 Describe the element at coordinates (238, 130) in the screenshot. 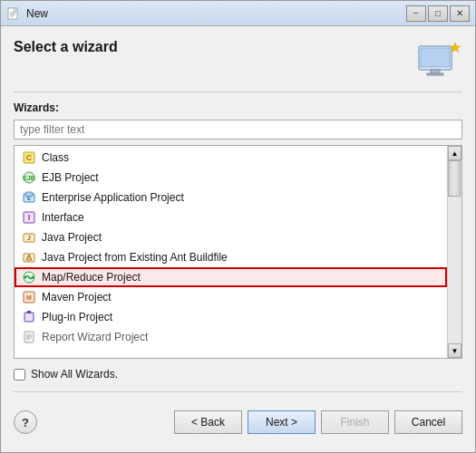

I see `filter-input` at that location.